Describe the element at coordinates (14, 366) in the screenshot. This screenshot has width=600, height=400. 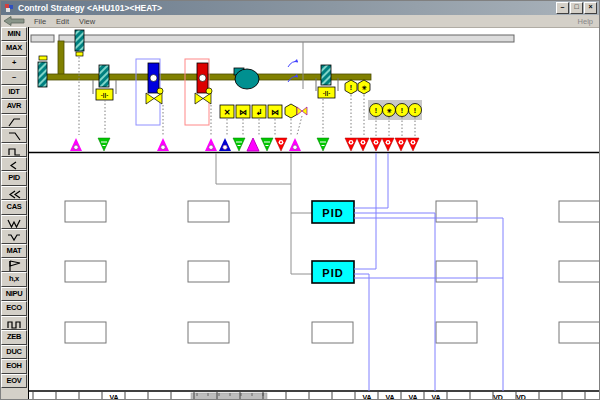
I see `toolbar-button-eoh: EOH` at that location.